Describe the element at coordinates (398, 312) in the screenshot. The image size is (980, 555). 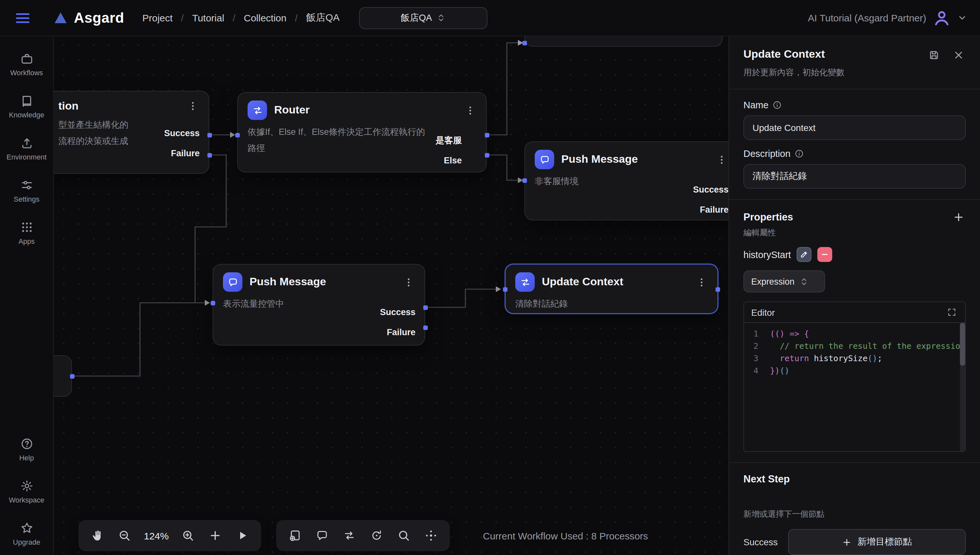
I see `port-label-success: Success` at that location.